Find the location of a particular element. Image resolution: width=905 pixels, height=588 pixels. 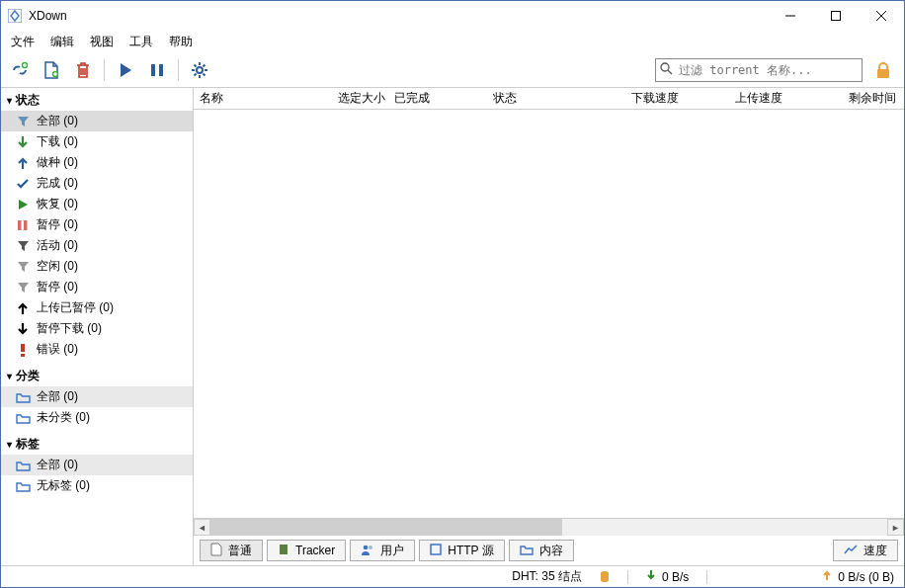

scroll-right-button: ► is located at coordinates (895, 528).